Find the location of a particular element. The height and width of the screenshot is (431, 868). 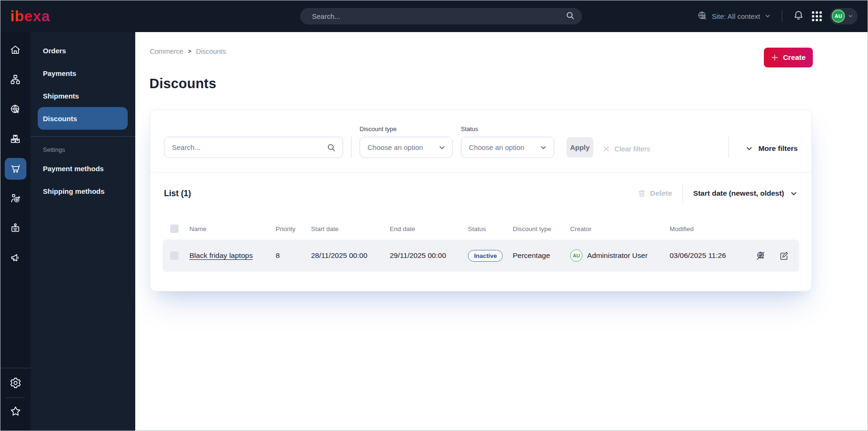

cell-end-date: 29/11/2025 00:00 is located at coordinates (429, 256).